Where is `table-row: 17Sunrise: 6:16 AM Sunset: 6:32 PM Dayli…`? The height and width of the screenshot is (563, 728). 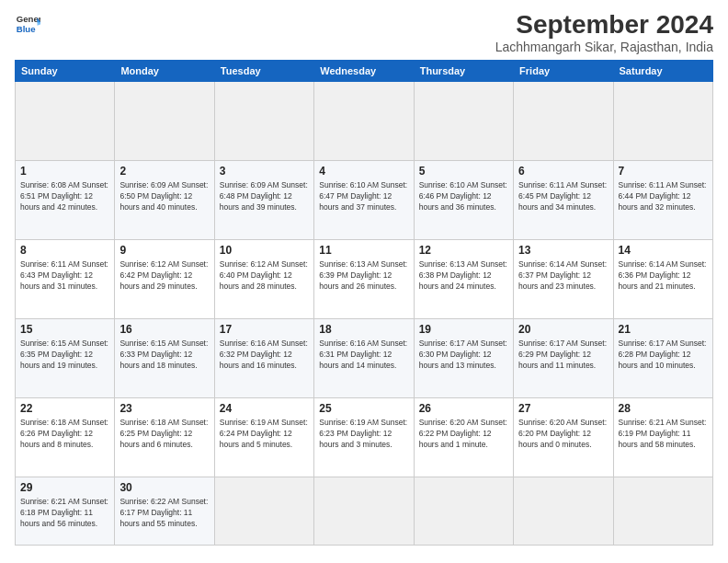 table-row: 17Sunrise: 6:16 AM Sunset: 6:32 PM Dayli… is located at coordinates (264, 358).